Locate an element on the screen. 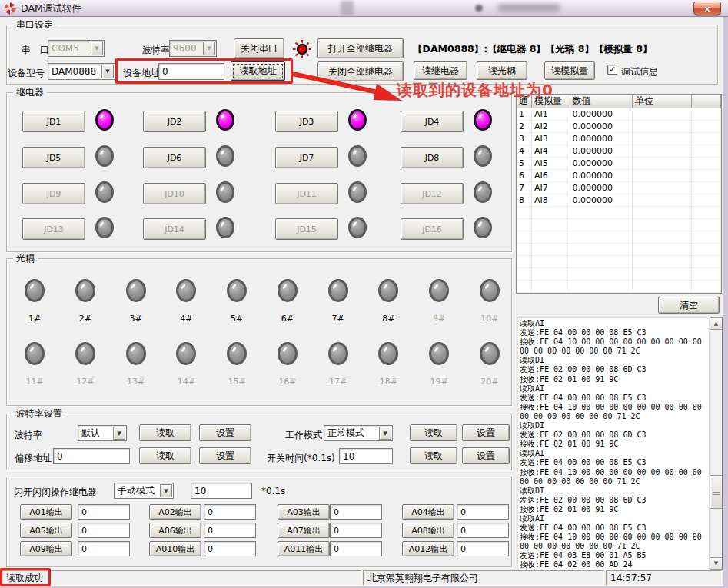  opto-cell: 20# is located at coordinates (490, 364).